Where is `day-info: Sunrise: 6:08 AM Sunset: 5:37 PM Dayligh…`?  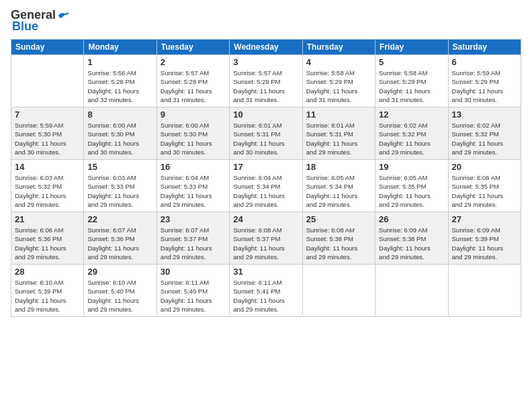
day-info: Sunrise: 6:08 AM Sunset: 5:37 PM Dayligh… is located at coordinates (266, 243).